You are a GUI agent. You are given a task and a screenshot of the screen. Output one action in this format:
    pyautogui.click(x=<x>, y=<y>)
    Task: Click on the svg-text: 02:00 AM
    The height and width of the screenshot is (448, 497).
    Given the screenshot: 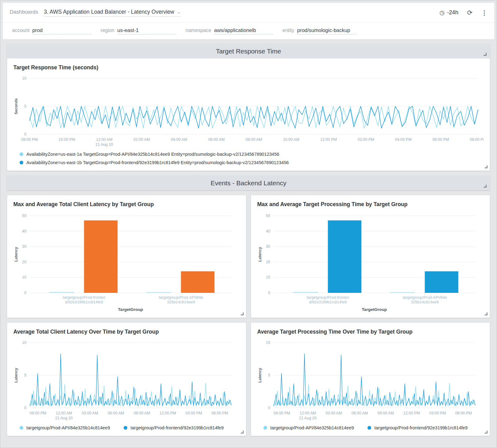 What is the action you would take?
    pyautogui.click(x=142, y=140)
    